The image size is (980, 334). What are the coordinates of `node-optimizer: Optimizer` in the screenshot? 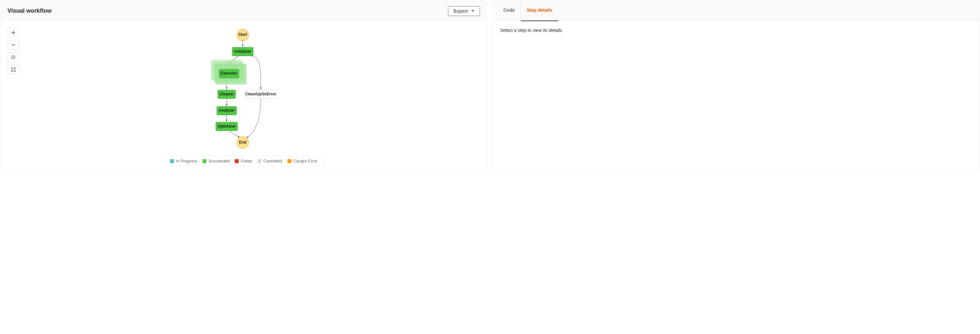 It's located at (227, 126).